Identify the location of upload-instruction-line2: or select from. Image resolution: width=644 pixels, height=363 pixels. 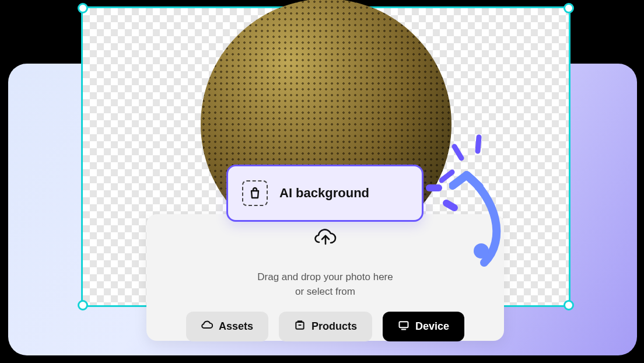
(326, 292).